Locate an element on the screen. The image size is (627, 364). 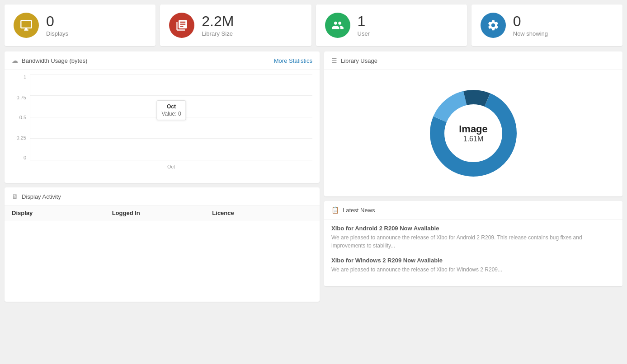
news-header-left: 📋 Latest News is located at coordinates (354, 210).